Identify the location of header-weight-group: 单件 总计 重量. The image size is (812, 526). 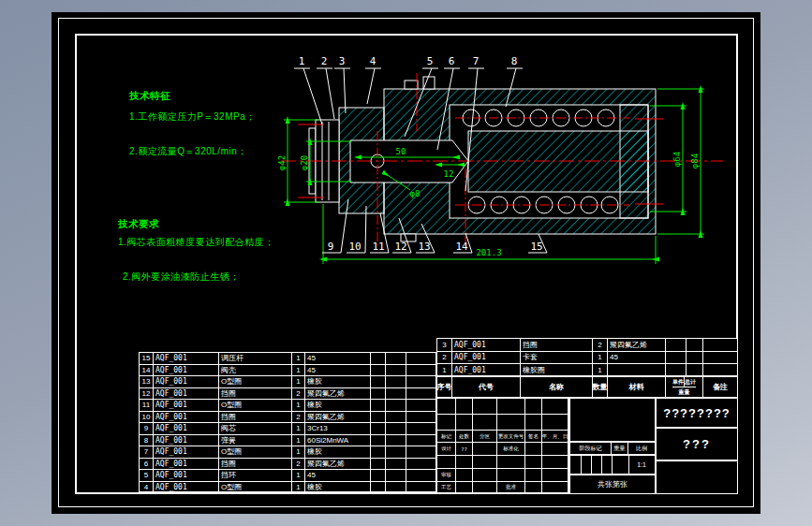
(685, 387).